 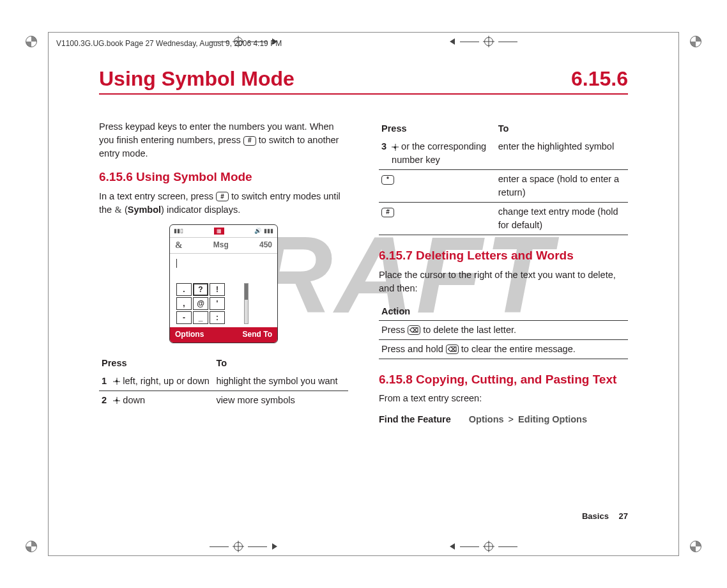 What do you see at coordinates (503, 331) in the screenshot?
I see `action-table: Action Press ⌫ to delete the last letter…` at bounding box center [503, 331].